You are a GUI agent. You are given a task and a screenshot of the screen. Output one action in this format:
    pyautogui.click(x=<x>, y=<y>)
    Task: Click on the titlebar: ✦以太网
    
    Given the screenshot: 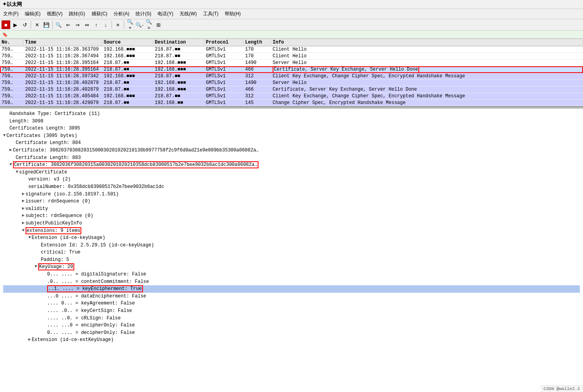 What is the action you would take?
    pyautogui.click(x=292, y=5)
    